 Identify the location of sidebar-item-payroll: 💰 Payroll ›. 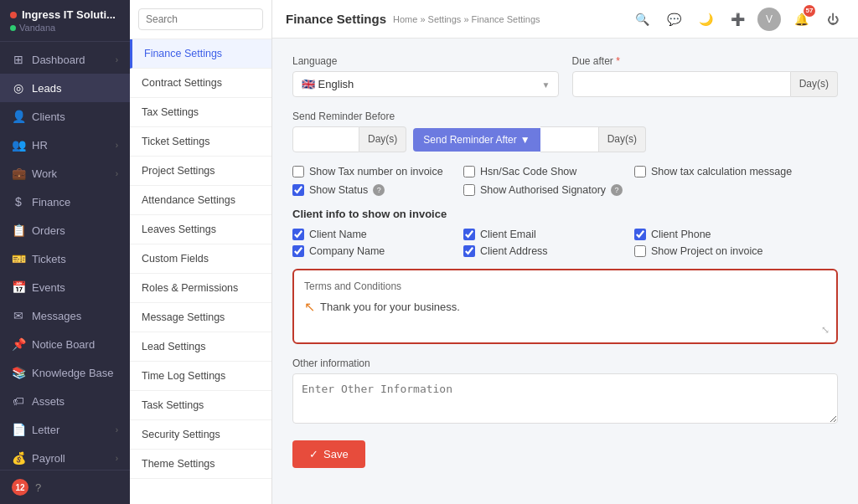
(65, 457).